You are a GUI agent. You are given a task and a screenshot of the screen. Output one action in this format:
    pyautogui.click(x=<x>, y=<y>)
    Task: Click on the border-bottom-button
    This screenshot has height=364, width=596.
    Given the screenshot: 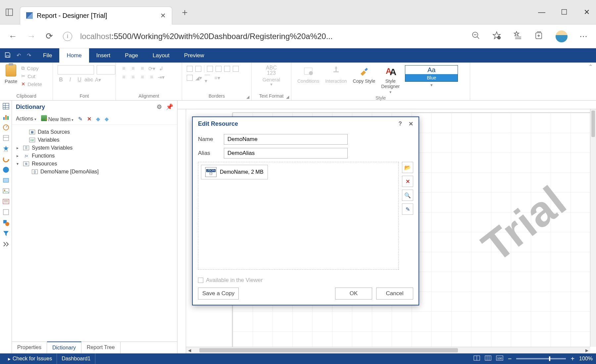 What is the action you would take?
    pyautogui.click(x=236, y=69)
    